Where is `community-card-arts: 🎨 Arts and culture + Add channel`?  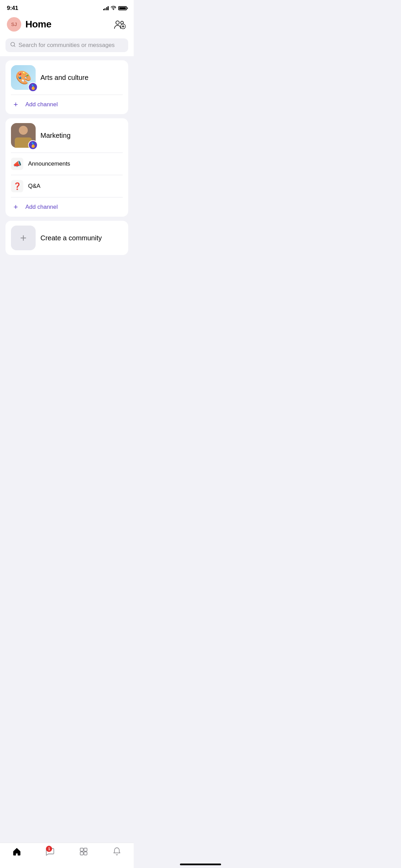
community-card-arts: 🎨 Arts and culture + Add channel is located at coordinates (67, 87).